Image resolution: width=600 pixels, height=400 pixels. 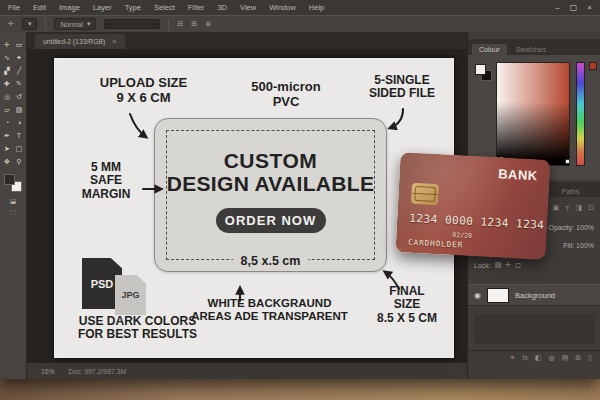 What do you see at coordinates (7, 162) in the screenshot?
I see `hand-tool-icon: ✥` at bounding box center [7, 162].